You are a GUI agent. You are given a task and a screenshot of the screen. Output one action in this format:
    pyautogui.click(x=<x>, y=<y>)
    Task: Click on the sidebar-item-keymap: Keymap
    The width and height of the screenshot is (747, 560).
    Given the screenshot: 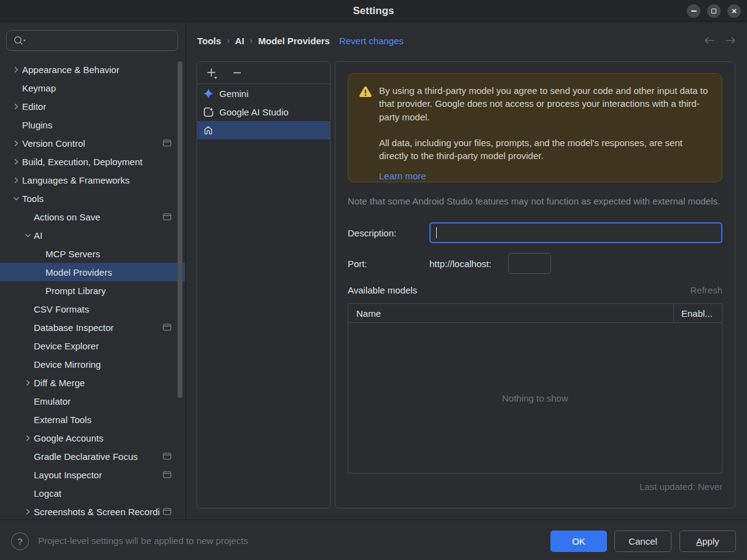 What is the action you would take?
    pyautogui.click(x=92, y=88)
    